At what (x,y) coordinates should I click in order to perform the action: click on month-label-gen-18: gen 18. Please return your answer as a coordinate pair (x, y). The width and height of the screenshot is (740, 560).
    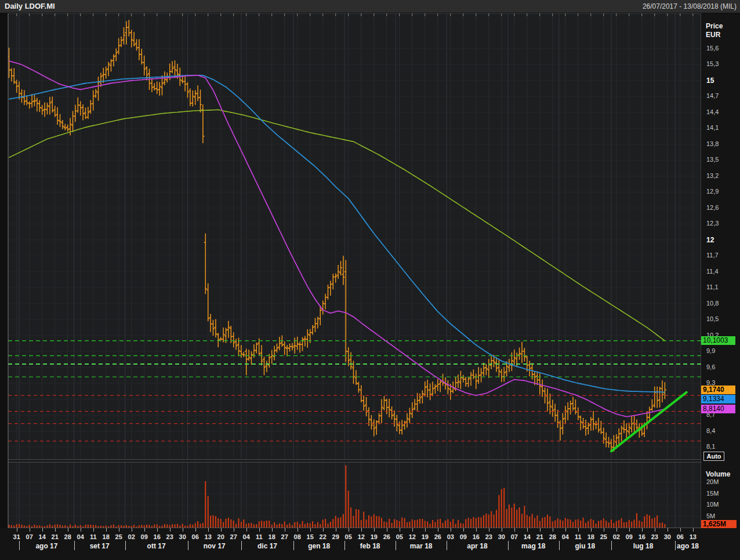
    Looking at the image, I should click on (319, 546).